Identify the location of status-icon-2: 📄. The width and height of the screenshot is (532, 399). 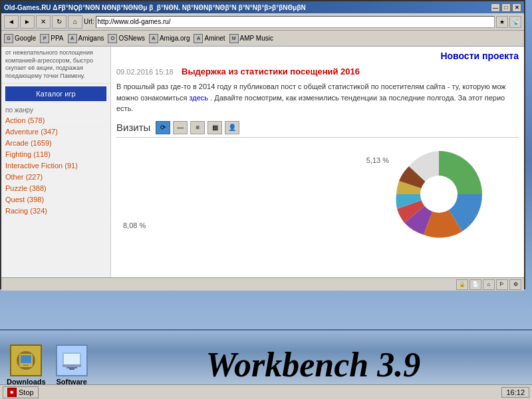
(475, 285).